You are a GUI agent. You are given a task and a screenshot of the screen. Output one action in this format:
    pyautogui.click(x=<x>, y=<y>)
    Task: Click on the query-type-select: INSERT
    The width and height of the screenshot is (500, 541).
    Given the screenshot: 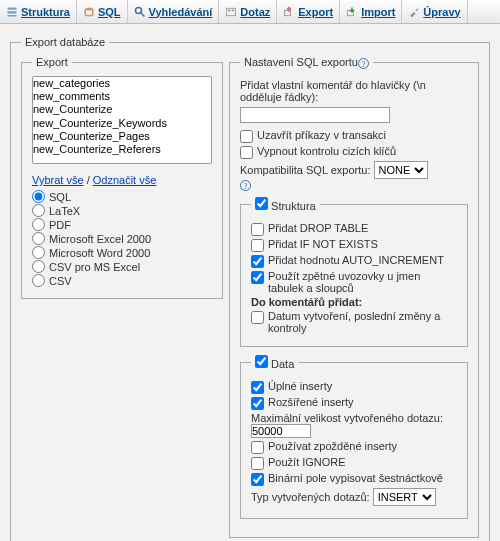 What is the action you would take?
    pyautogui.click(x=404, y=497)
    